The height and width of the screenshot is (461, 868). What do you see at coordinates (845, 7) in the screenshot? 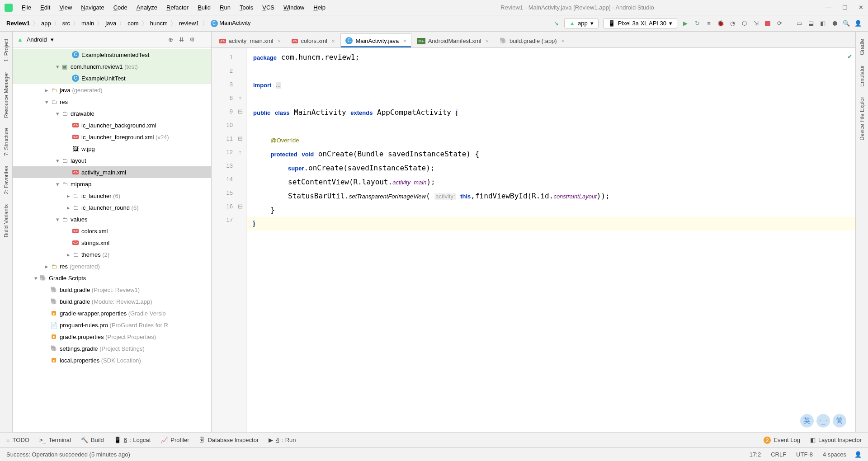
I see `maximize-icon: ☐` at bounding box center [845, 7].